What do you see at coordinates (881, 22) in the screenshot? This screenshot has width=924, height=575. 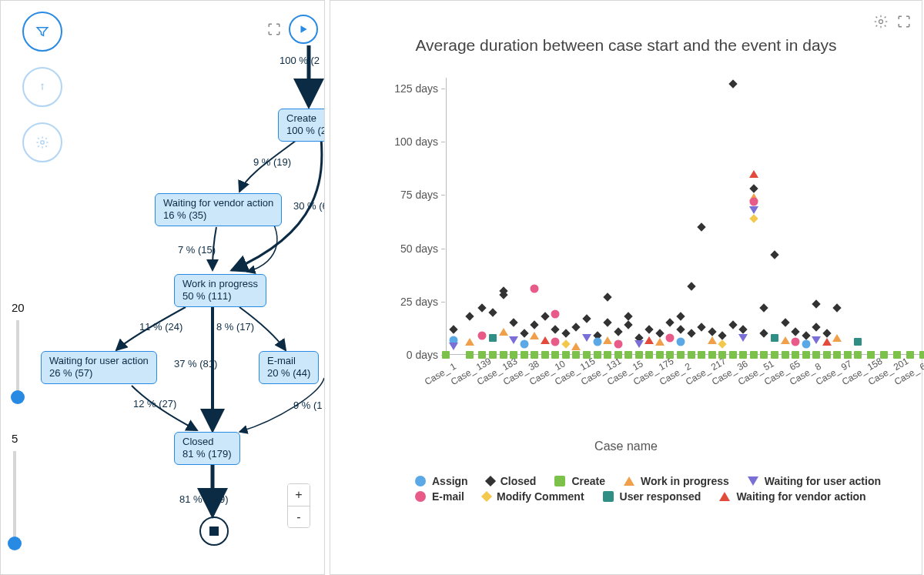 I see `chart-settings-icon` at bounding box center [881, 22].